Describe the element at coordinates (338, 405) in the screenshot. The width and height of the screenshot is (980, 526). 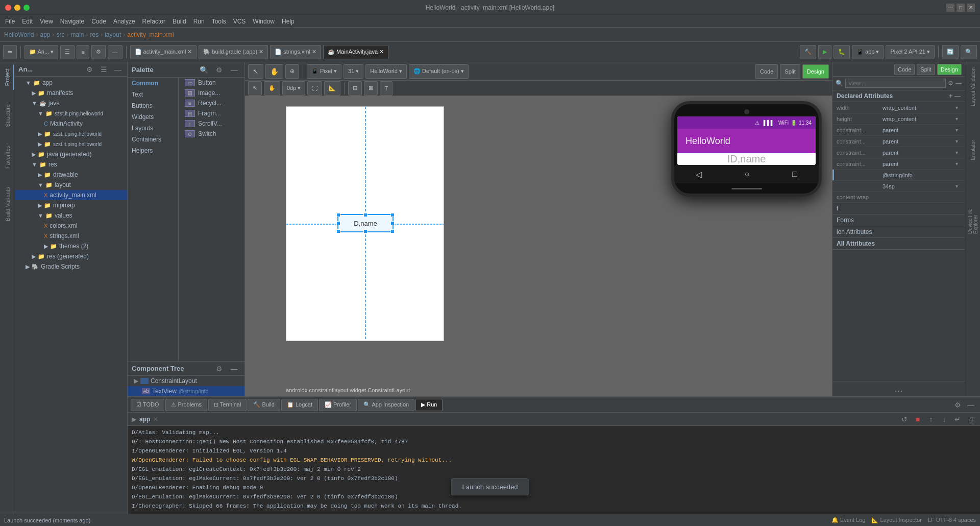
I see `run-tab-profiler: 📈 Profiler` at that location.